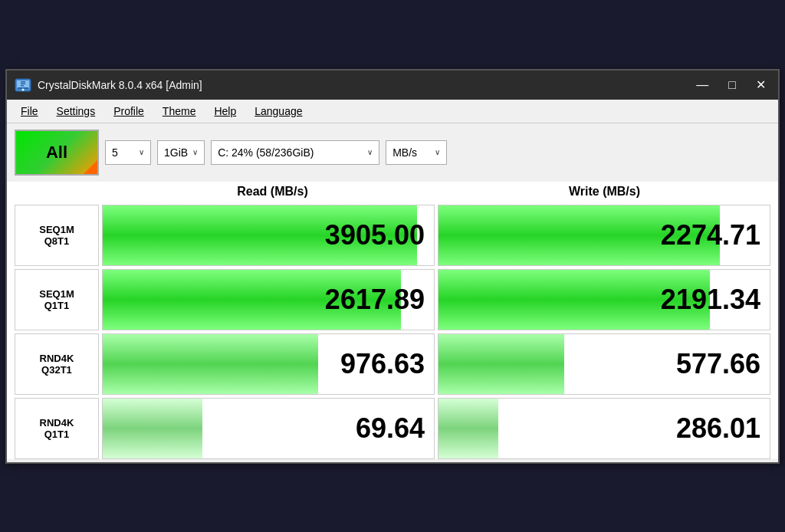  Describe the element at coordinates (375, 235) in the screenshot. I see `read-value-0: 3905.00` at that location.